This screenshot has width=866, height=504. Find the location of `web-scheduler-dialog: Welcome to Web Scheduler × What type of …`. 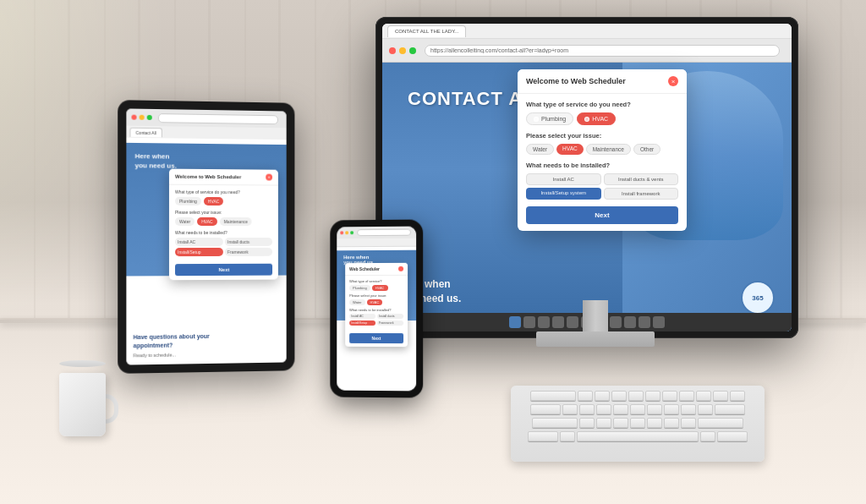

web-scheduler-dialog: Welcome to Web Scheduler × What type of … is located at coordinates (602, 151).